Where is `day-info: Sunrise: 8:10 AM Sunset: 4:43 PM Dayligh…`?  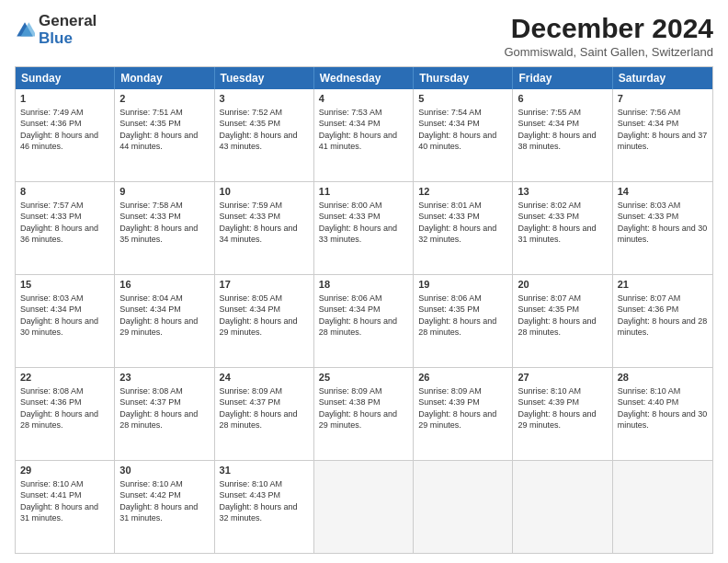 day-info: Sunrise: 8:10 AM Sunset: 4:43 PM Dayligh… is located at coordinates (265, 501).